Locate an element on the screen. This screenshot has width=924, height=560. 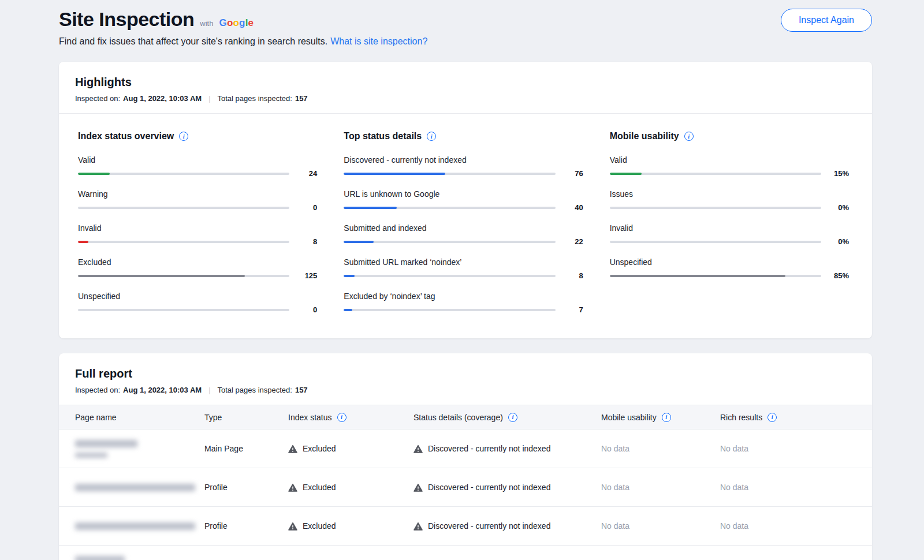
highlight-column-3: Mobile usabilityiValid15%Issues0%Invalid… is located at coordinates (729, 223).